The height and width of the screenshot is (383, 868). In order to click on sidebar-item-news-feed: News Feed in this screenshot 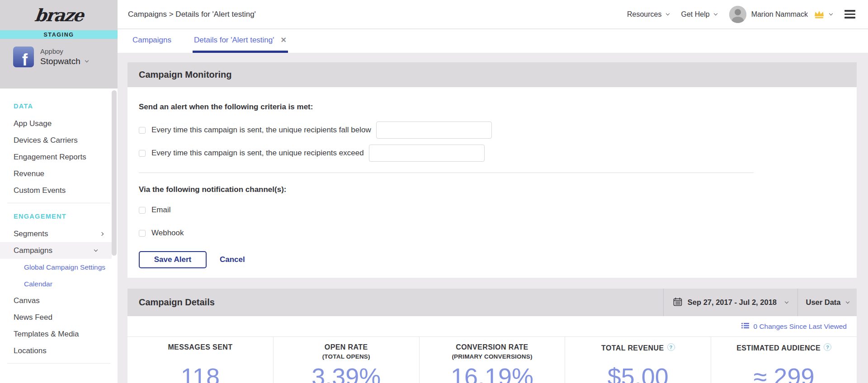, I will do `click(59, 317)`.